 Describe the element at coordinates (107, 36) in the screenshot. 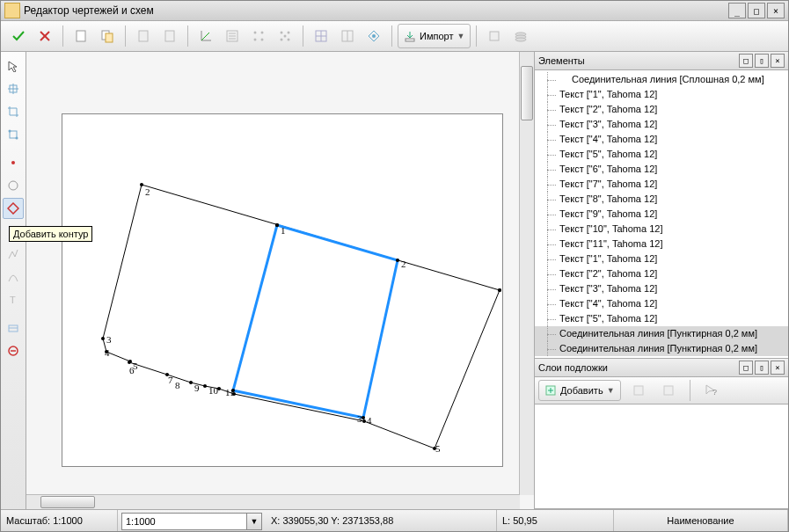

I see `copy-icon` at that location.